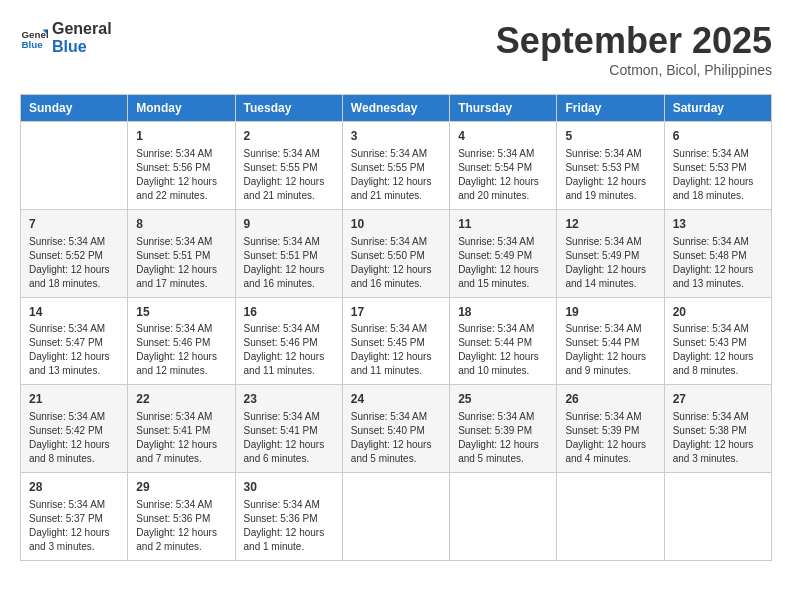 Image resolution: width=792 pixels, height=612 pixels. Describe the element at coordinates (74, 438) in the screenshot. I see `day-info: Sunrise: 5:34 AM Sunset: 5:42 PM Dayligh…` at that location.